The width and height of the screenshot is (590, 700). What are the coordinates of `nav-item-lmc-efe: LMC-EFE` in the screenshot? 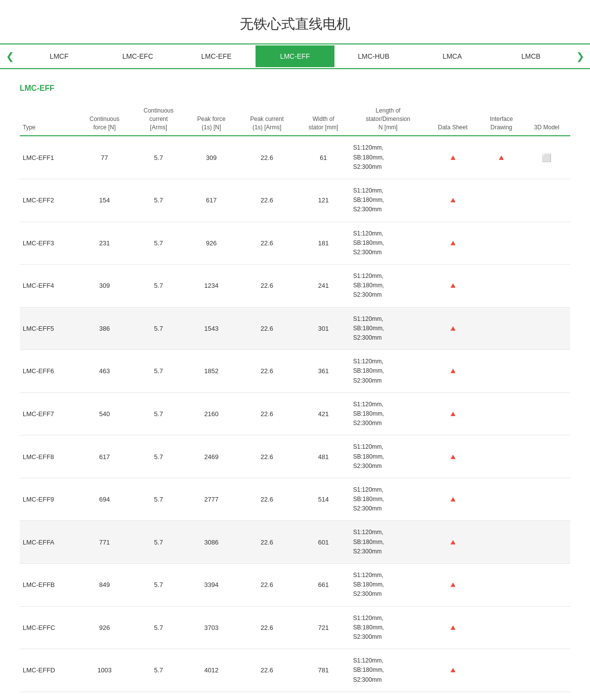 It's located at (216, 56).